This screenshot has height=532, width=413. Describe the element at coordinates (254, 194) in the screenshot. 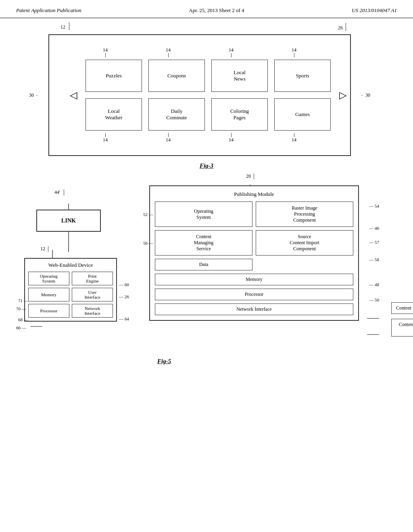

I see `publishing-title: Publishing Module` at that location.